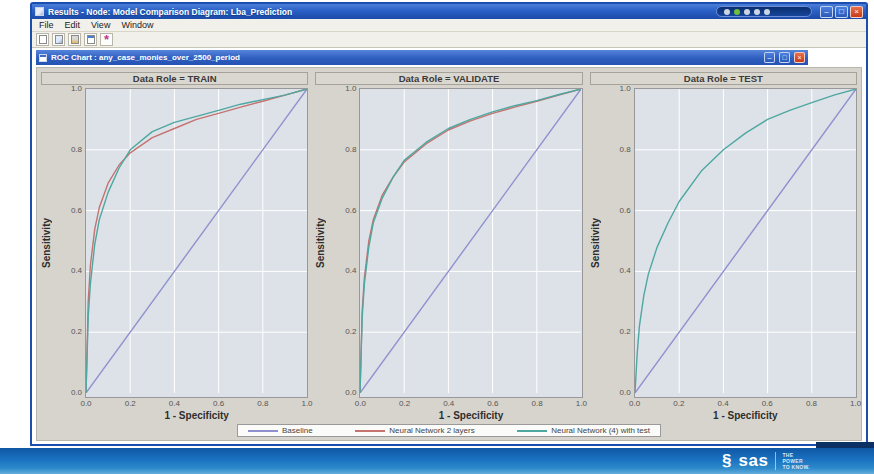 The height and width of the screenshot is (474, 874). What do you see at coordinates (74, 40) in the screenshot?
I see `print-icon` at bounding box center [74, 40].